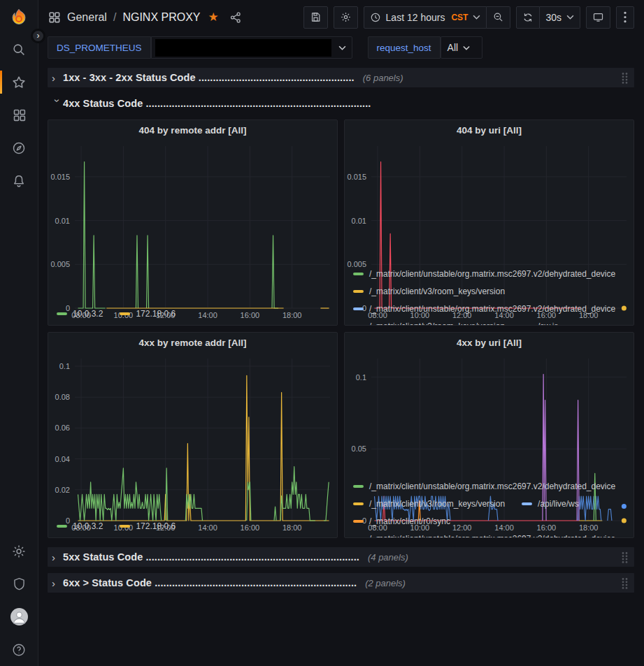  What do you see at coordinates (20, 650) in the screenshot?
I see `sidebar-item-help` at bounding box center [20, 650].